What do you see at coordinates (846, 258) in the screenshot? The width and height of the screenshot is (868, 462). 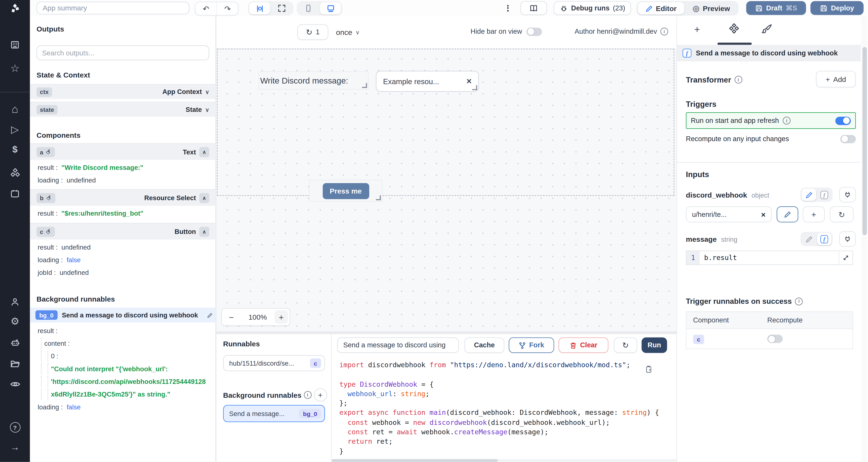 I see `expand-editor-button` at bounding box center [846, 258].